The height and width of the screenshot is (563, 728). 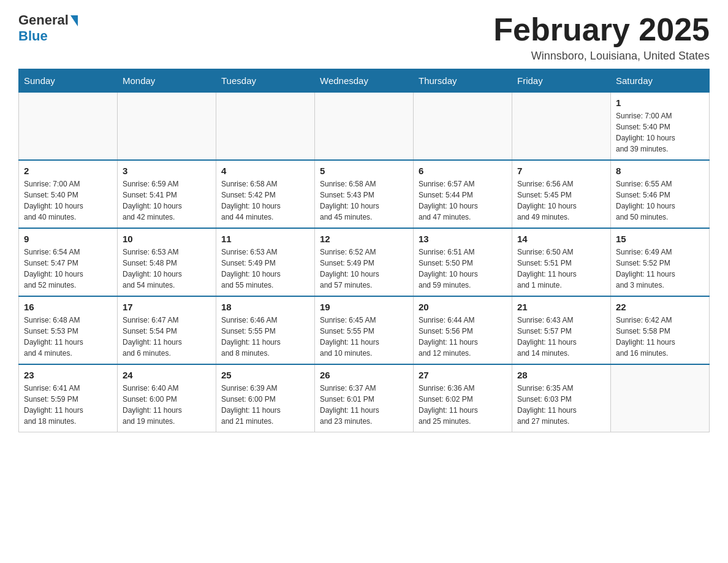 What do you see at coordinates (463, 262) in the screenshot?
I see `calendar-day-cell: 13Sunrise: 6:51 AMSunset: 5:50 PMDayligh…` at bounding box center [463, 262].